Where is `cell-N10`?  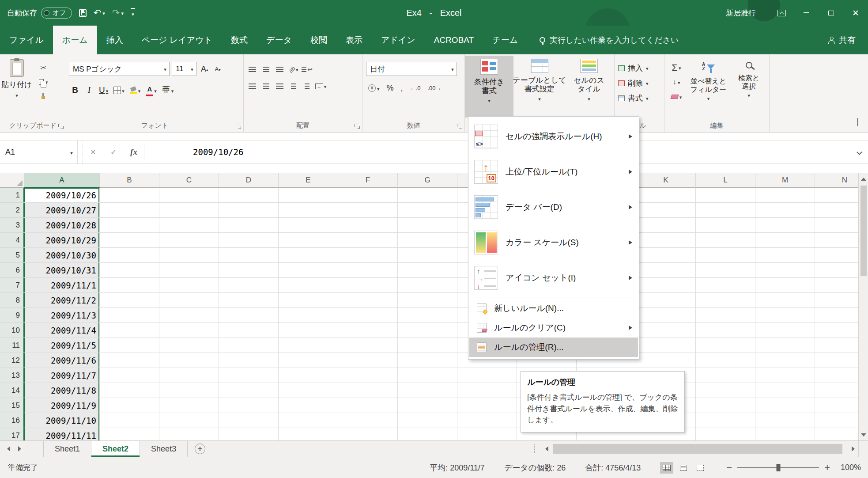
cell-N10 is located at coordinates (837, 330).